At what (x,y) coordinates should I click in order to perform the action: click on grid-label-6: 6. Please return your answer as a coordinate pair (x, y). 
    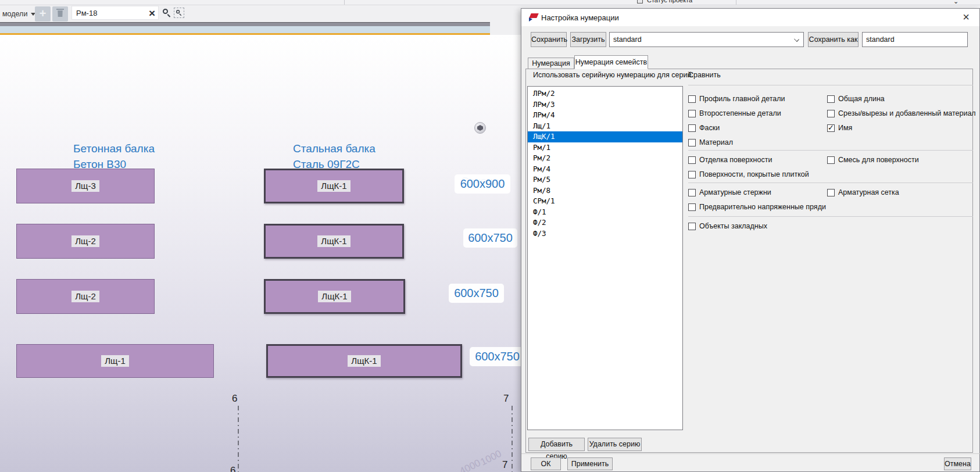
    Looking at the image, I should click on (235, 399).